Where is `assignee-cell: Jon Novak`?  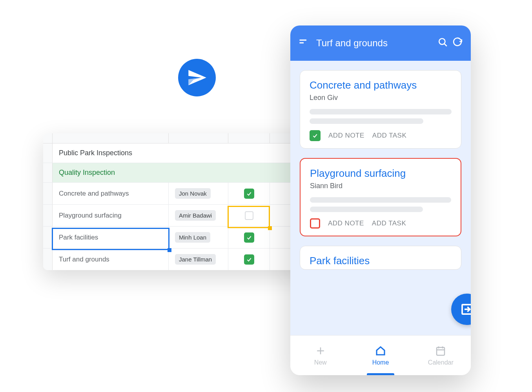
assignee-cell: Jon Novak is located at coordinates (199, 194).